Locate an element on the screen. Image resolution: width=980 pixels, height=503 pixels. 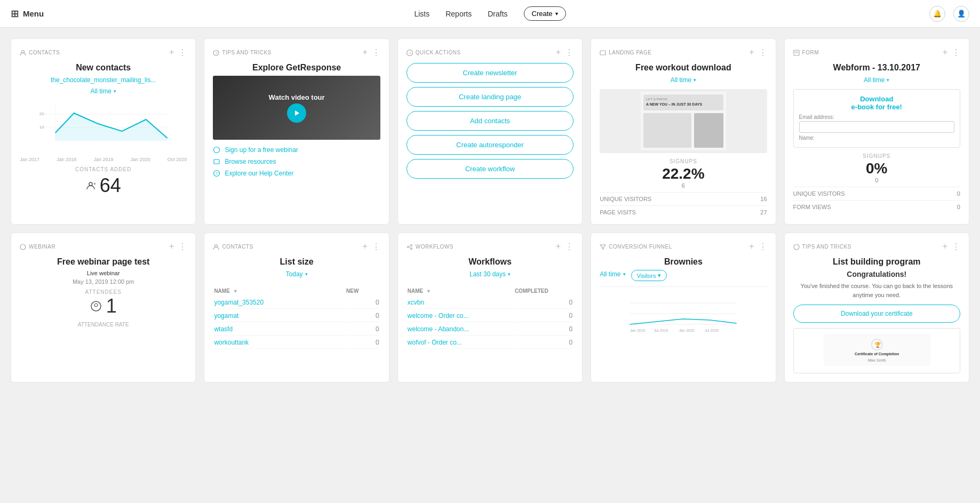
list-size-filter: Today ▾ is located at coordinates (297, 274).